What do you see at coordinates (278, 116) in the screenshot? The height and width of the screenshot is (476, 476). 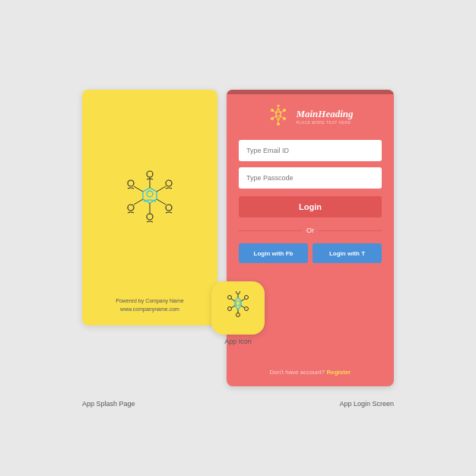 I see `header-logo-icon` at bounding box center [278, 116].